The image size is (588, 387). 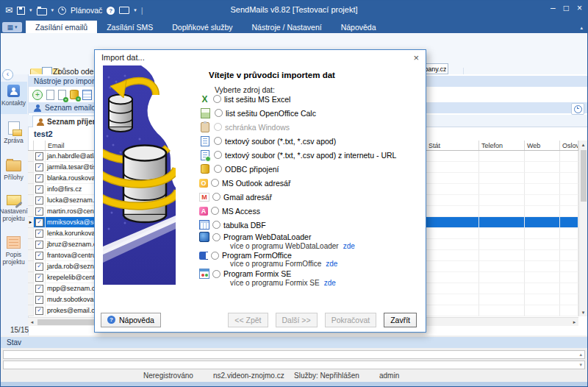 I want to click on scroll-left-icon: ◂, so click(x=32, y=322).